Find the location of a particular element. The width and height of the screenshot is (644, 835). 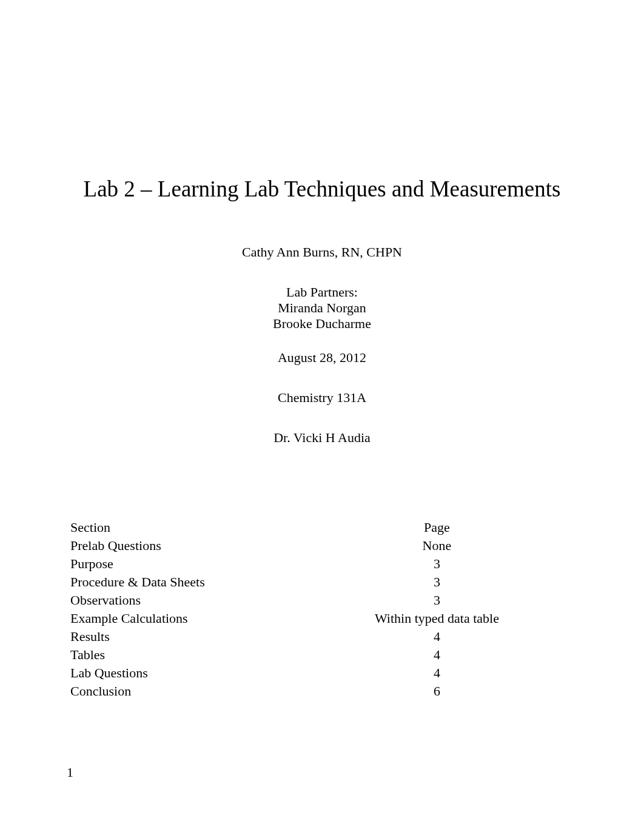

toc-section: Lab Questions is located at coordinates (182, 673).